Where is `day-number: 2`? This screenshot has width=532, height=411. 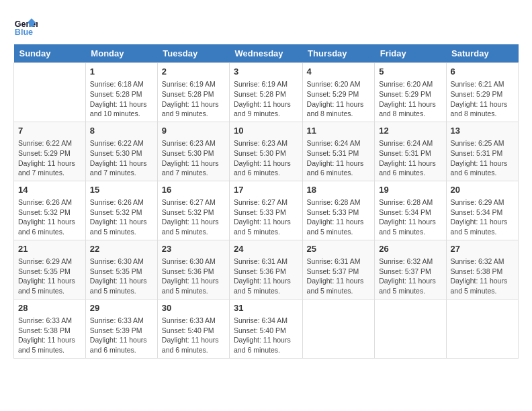 day-number: 2 is located at coordinates (193, 72).